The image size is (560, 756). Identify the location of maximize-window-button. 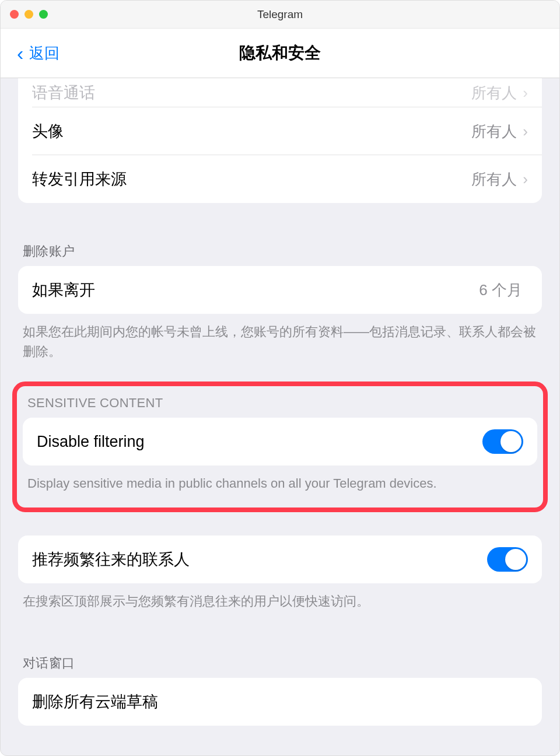
(43, 14).